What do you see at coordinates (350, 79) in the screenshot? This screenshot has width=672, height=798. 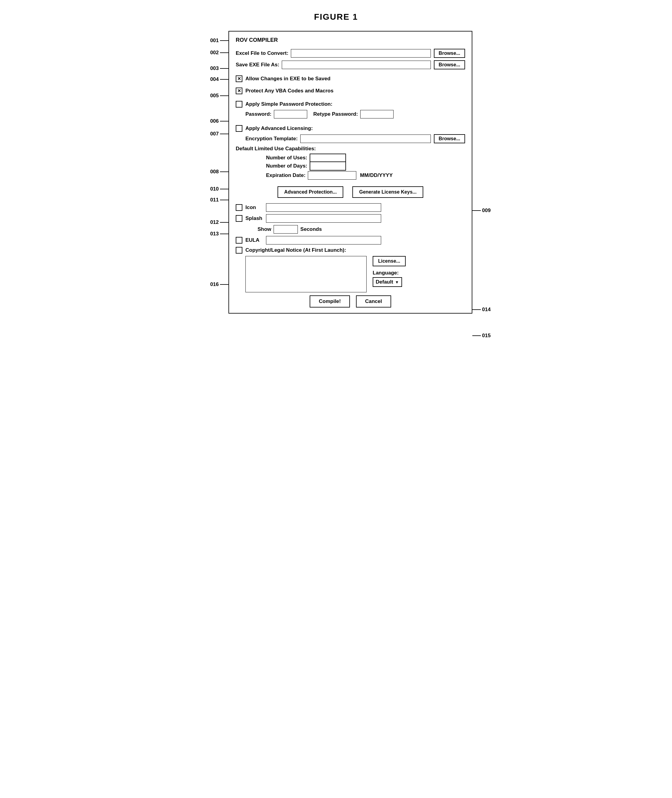 I see `allow-changes-row: Allow Changes in EXE to be Saved` at bounding box center [350, 79].